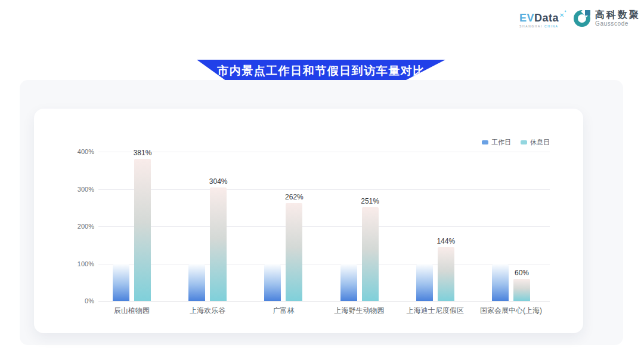 The image size is (644, 363). What do you see at coordinates (618, 24) in the screenshot?
I see `gausscode-en-name: Gausscode` at bounding box center [618, 24].